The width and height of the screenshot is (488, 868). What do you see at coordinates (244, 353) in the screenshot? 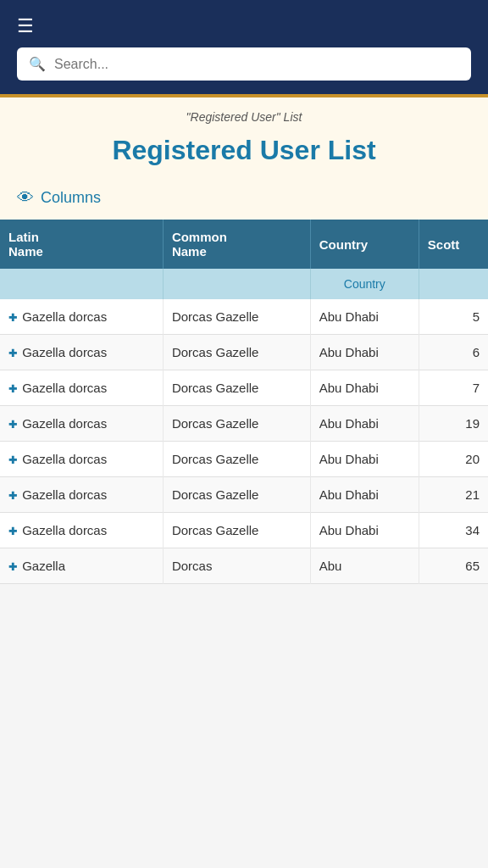
I see `table-row: ✚ Gazella dorcasDorcas GazelleAbu Dhabi6` at bounding box center [244, 353].